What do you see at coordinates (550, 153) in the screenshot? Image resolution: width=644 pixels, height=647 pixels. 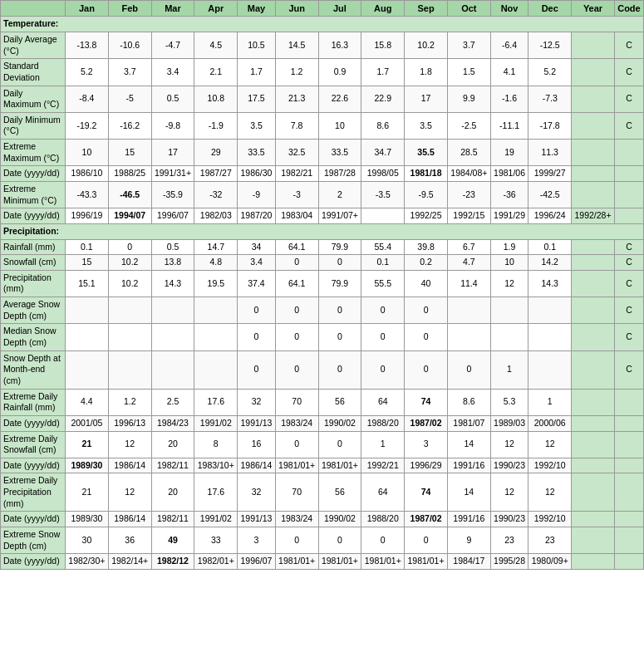 I see `data-cell: 11.3` at bounding box center [550, 153].